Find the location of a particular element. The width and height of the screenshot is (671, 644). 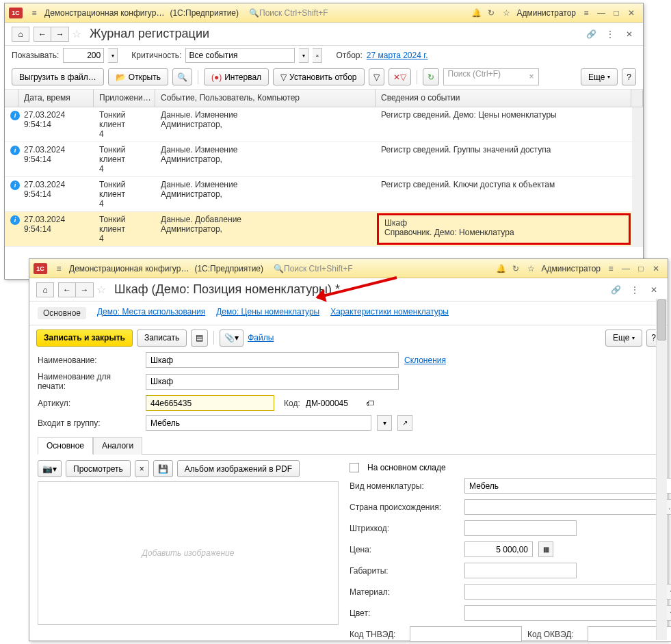

table-search-input: Поиск (Ctrl+F)× is located at coordinates (491, 77).